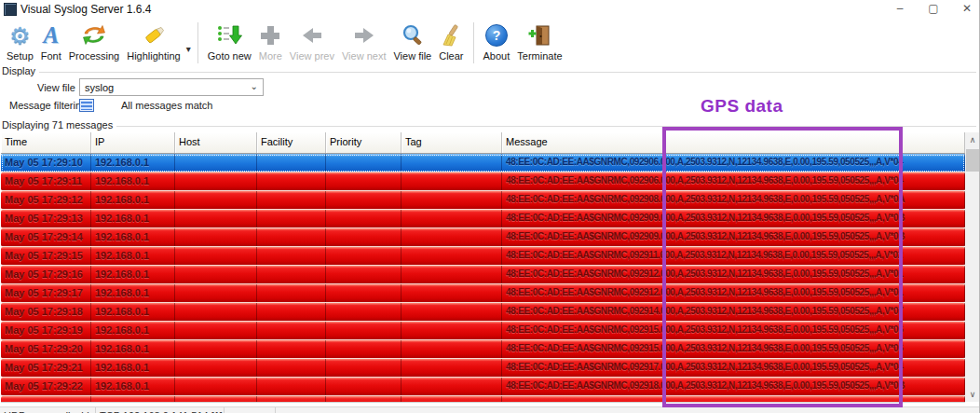 The height and width of the screenshot is (413, 980). What do you see at coordinates (312, 35) in the screenshot?
I see `arrow-left-icon` at bounding box center [312, 35].